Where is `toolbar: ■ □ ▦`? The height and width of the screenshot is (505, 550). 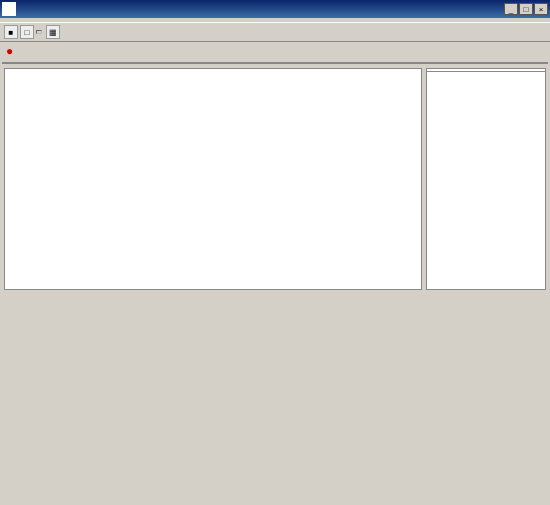 toolbar: ■ □ ▦ is located at coordinates (275, 32).